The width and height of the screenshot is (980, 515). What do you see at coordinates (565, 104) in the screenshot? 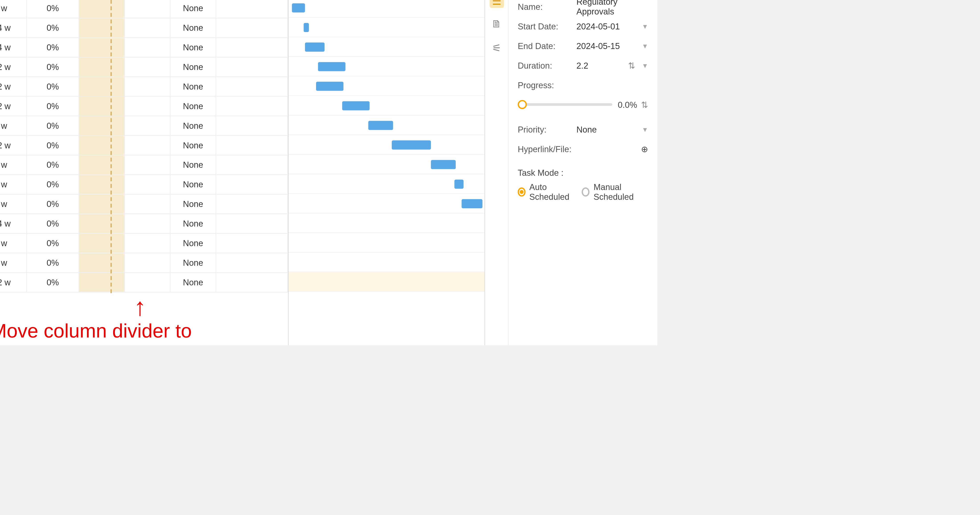
I see `progress-slider` at bounding box center [565, 104].